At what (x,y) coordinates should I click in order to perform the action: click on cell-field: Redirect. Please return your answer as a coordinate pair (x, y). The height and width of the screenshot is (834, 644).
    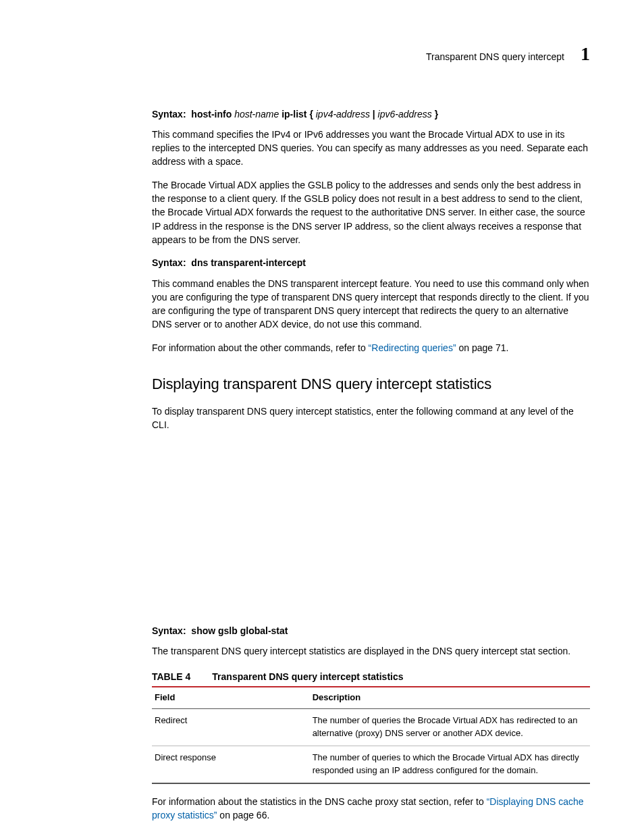
    Looking at the image, I should click on (231, 728).